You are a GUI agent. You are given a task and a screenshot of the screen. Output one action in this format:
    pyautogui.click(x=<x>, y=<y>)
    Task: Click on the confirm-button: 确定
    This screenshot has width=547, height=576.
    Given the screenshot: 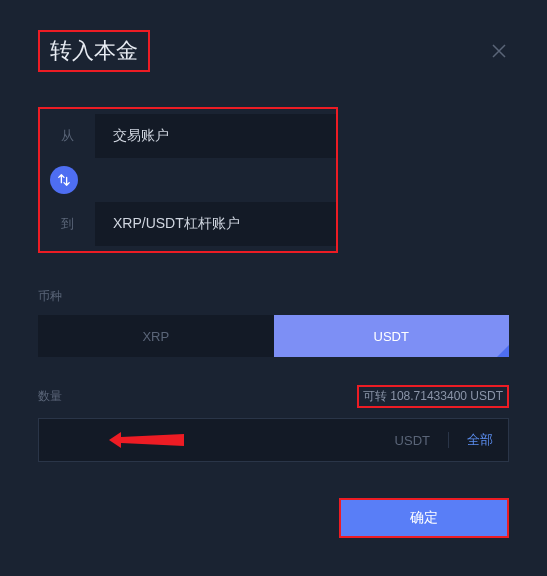 What is the action you would take?
    pyautogui.click(x=424, y=518)
    